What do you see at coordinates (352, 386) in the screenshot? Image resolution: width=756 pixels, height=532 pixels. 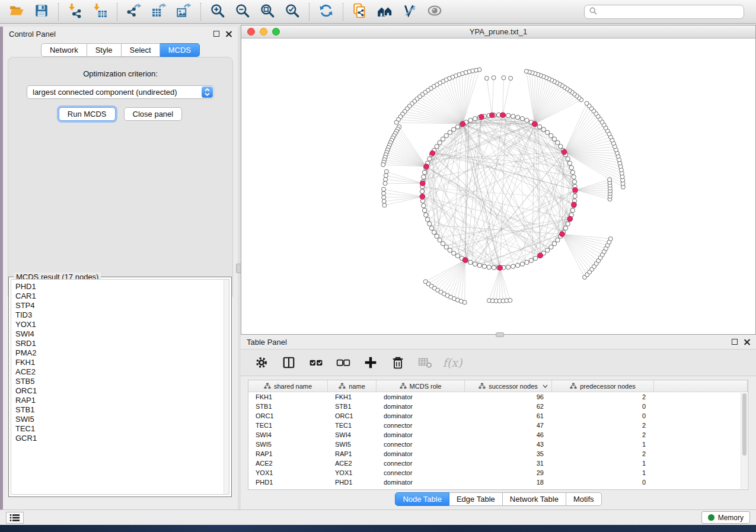 I see `column-header-name: name` at bounding box center [352, 386].